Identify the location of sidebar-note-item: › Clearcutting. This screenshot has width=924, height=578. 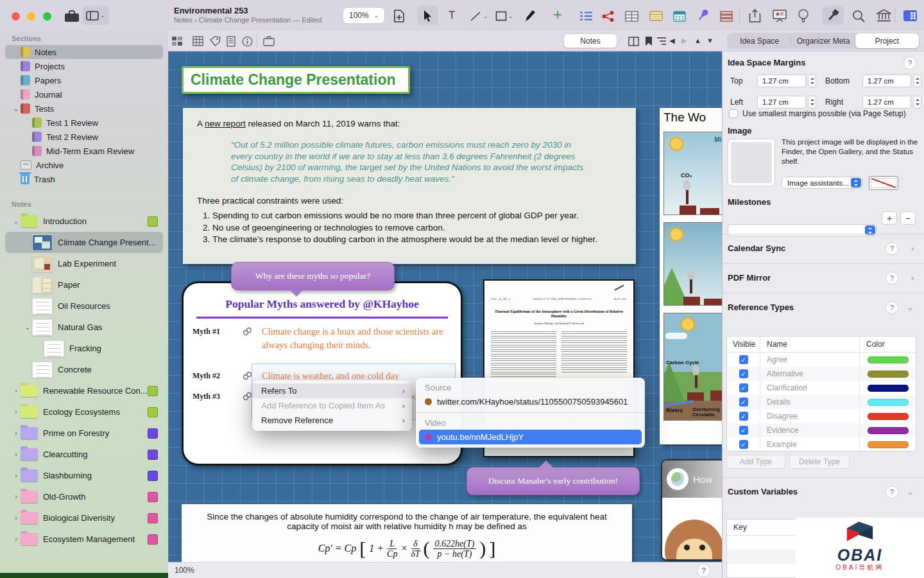
(84, 455).